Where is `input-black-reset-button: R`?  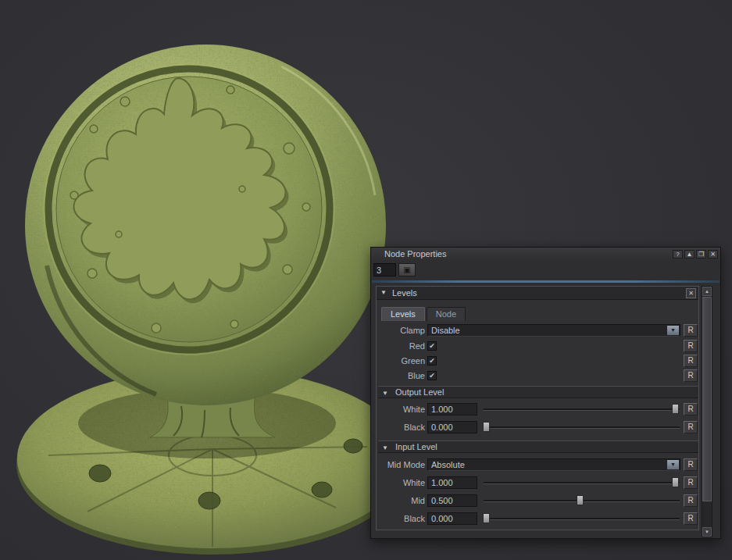
input-black-reset-button: R is located at coordinates (691, 519).